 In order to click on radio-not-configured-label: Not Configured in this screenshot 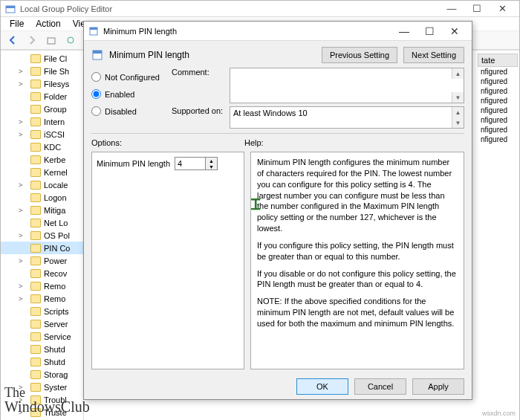, I will do `click(132, 77)`.